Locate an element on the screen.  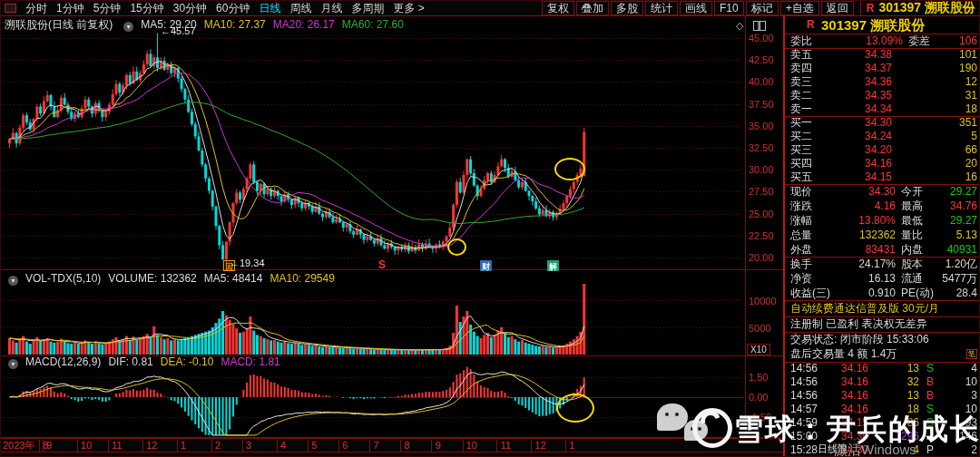
indicator-value: VOL-TDX(5,10) is located at coordinates (64, 278).